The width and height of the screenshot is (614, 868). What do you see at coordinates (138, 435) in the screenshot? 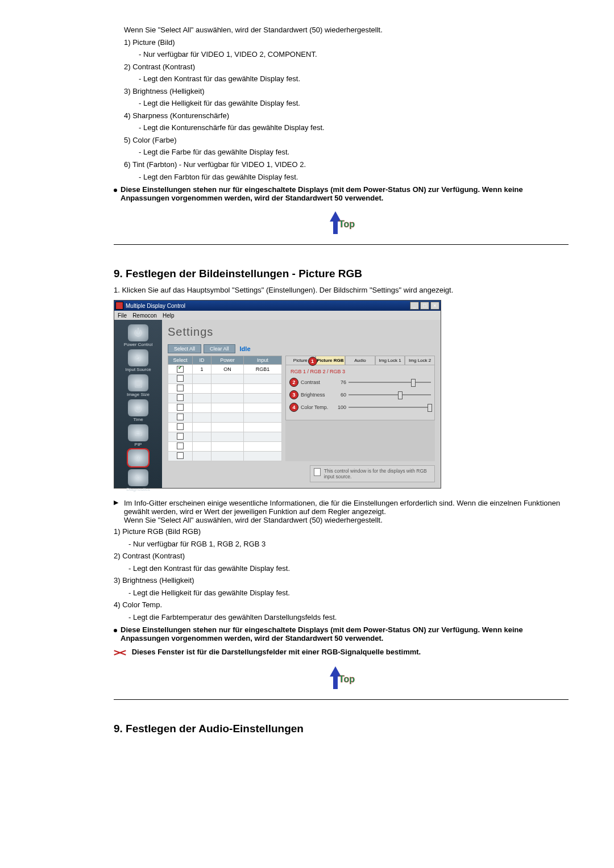
I see `sidebar-item-pip: ▭PIP` at bounding box center [138, 435].